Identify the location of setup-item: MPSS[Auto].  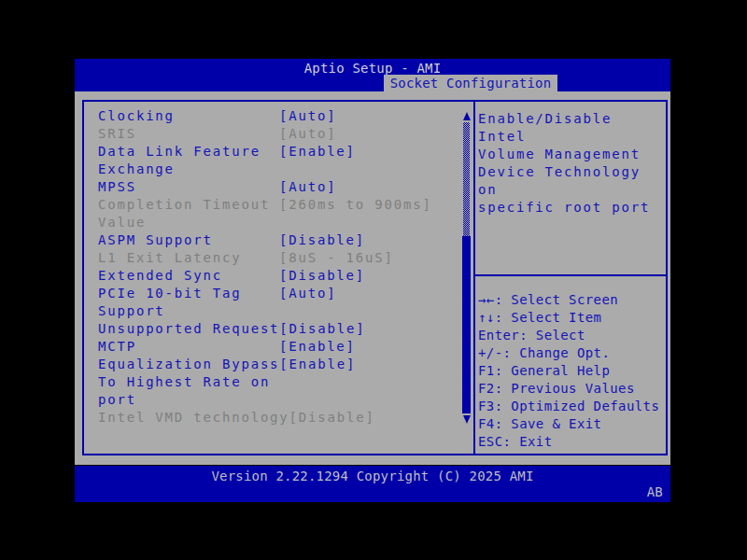
(270, 187).